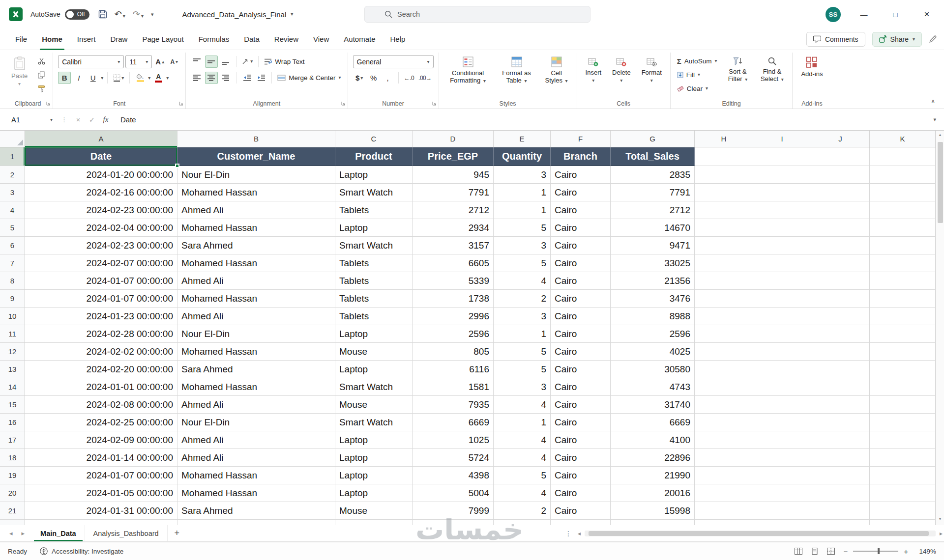 Image resolution: width=944 pixels, height=560 pixels. I want to click on cell-i22, so click(782, 523).